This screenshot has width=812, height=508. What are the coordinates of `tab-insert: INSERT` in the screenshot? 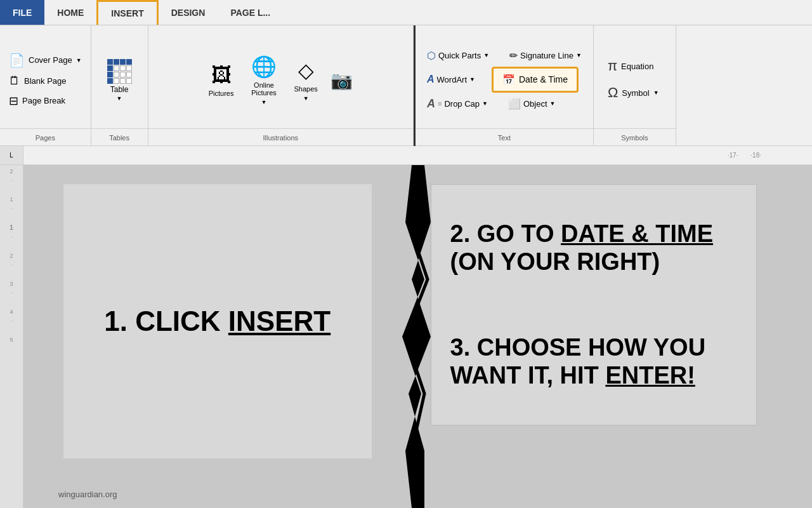 It's located at (127, 13).